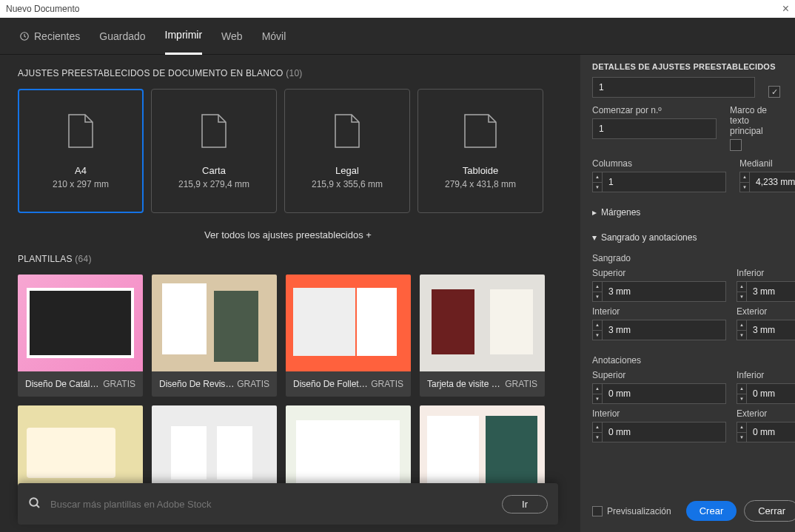  Describe the element at coordinates (771, 432) in the screenshot. I see `slug-outside-field` at that location.